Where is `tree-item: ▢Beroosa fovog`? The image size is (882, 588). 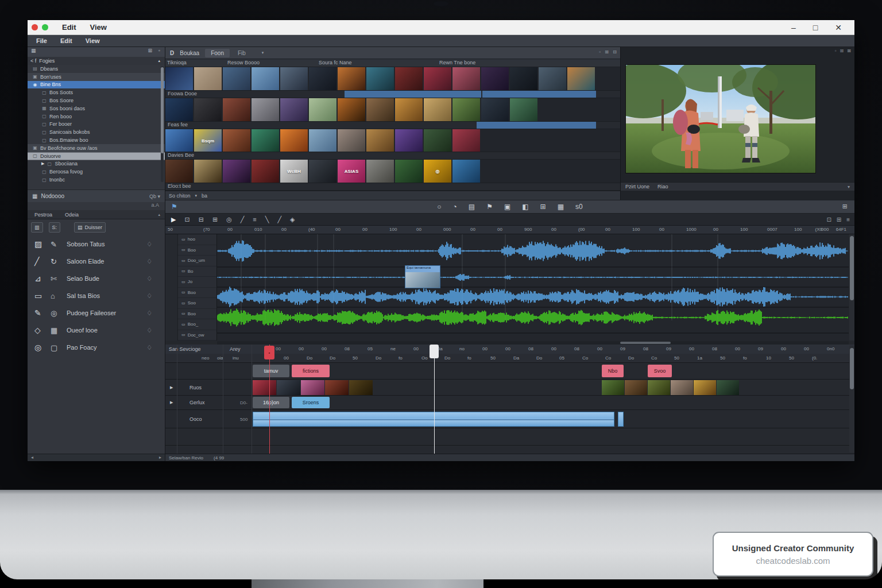 tree-item: ▢Beroosa fovog is located at coordinates (96, 172).